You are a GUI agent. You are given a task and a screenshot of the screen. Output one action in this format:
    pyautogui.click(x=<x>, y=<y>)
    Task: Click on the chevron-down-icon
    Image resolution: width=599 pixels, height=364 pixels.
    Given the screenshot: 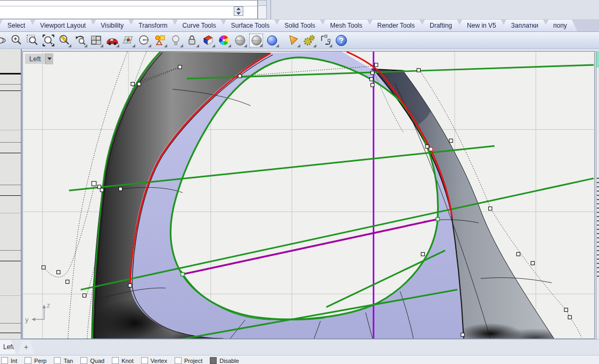 What is the action you would take?
    pyautogui.click(x=50, y=59)
    